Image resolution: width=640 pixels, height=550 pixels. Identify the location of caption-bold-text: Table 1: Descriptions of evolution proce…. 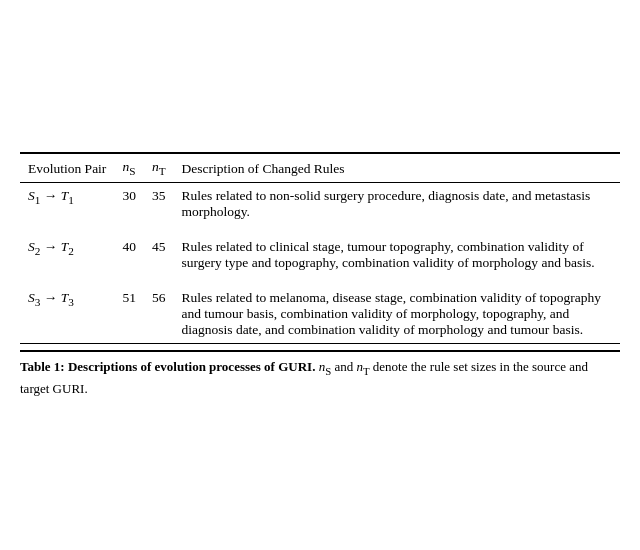
(168, 366).